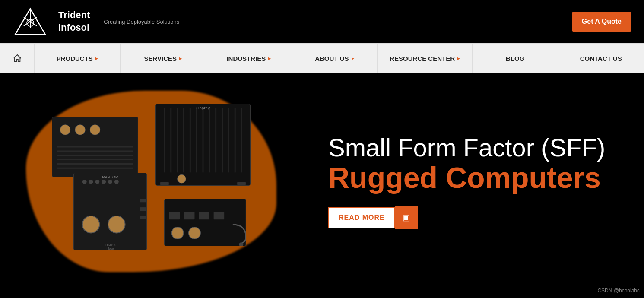 This screenshot has height=298, width=644. Describe the element at coordinates (516, 58) in the screenshot. I see `nav-item-blog: BLOG` at that location.